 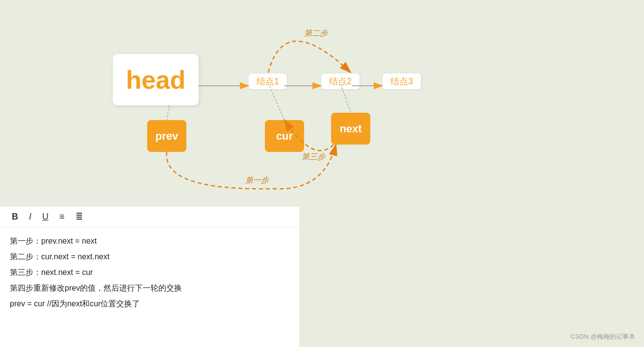 What do you see at coordinates (268, 81) in the screenshot?
I see `node1-label: 结点1` at bounding box center [268, 81].